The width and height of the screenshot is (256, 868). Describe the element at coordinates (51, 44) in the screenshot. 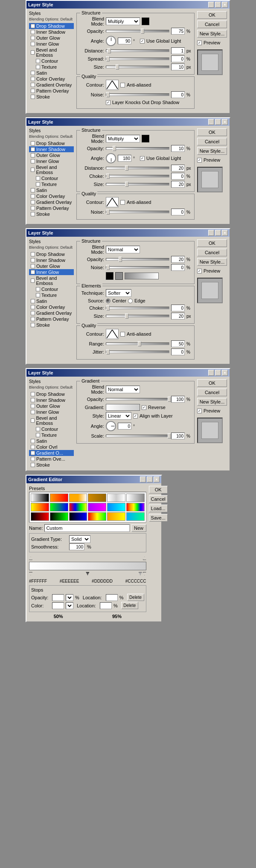

I see `sidebar-item-inner-glow-1: Inner Glow` at that location.